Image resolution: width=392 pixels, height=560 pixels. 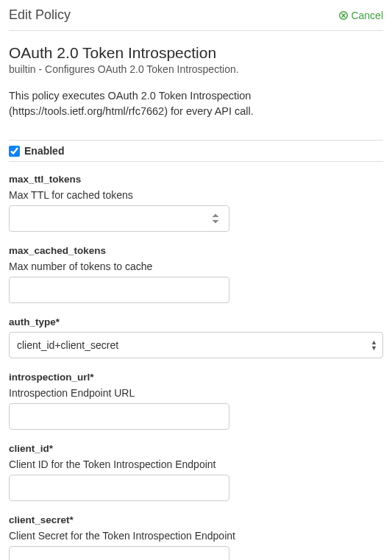 I want to click on field-name: client_secret*, so click(x=196, y=520).